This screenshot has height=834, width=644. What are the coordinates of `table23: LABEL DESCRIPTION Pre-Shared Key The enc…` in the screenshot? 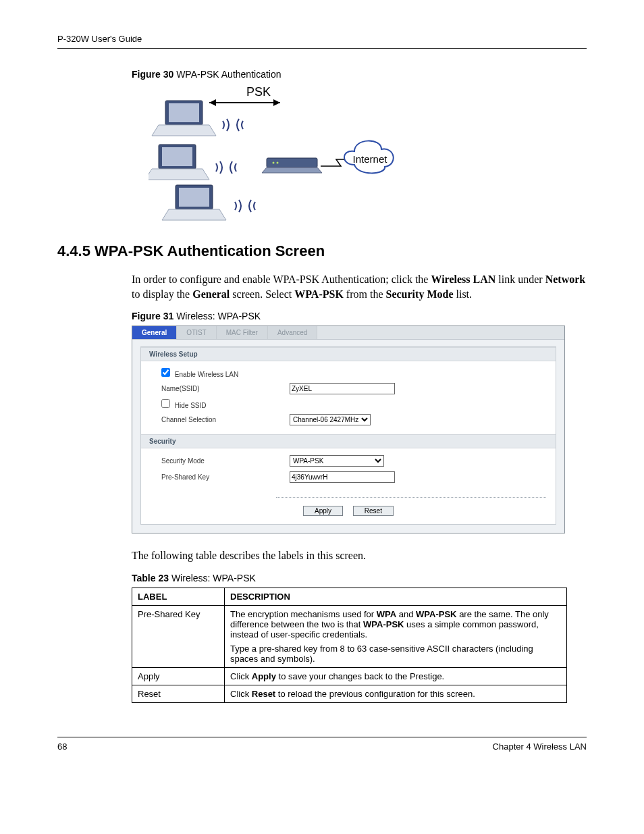 It's located at (350, 646).